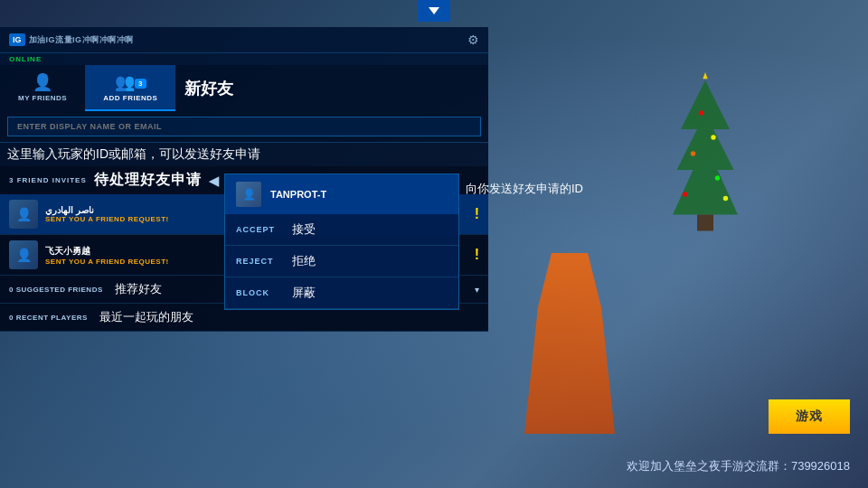 The height and width of the screenshot is (488, 868). Describe the element at coordinates (304, 293) in the screenshot. I see `block-label: 屏蔽` at that location.